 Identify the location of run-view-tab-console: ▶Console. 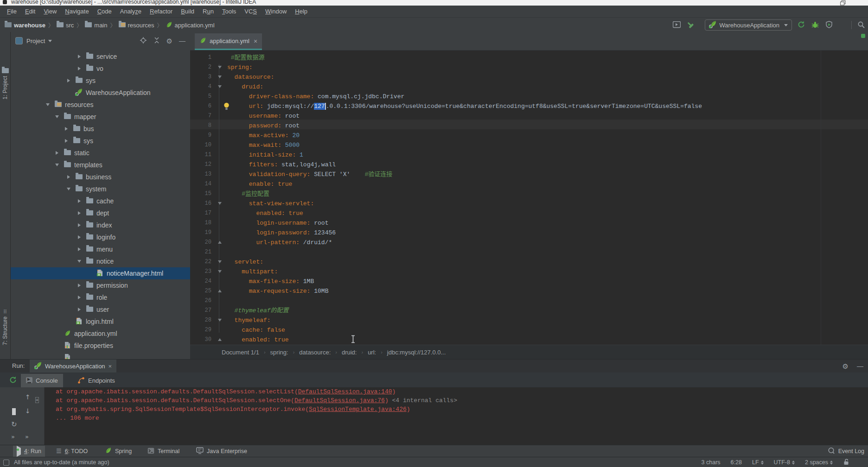
(42, 381).